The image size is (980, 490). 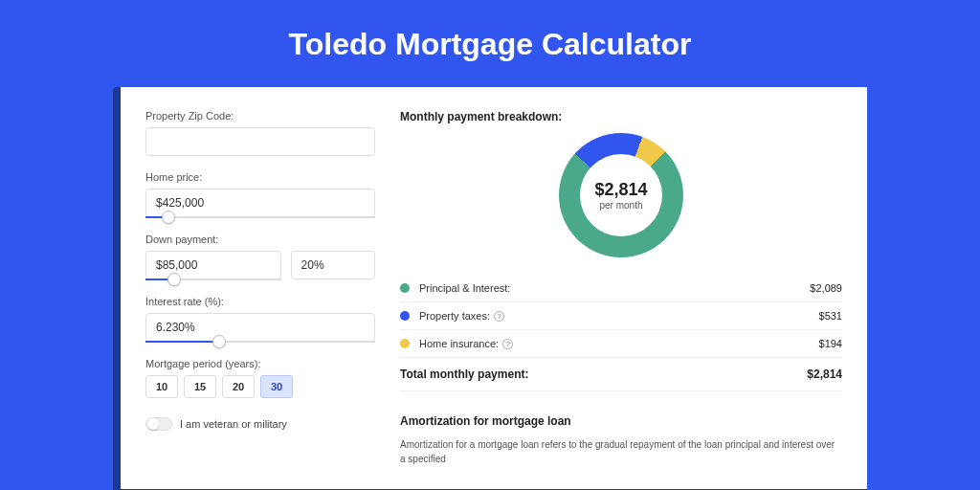 I want to click on down-payment-amount-input, so click(x=213, y=265).